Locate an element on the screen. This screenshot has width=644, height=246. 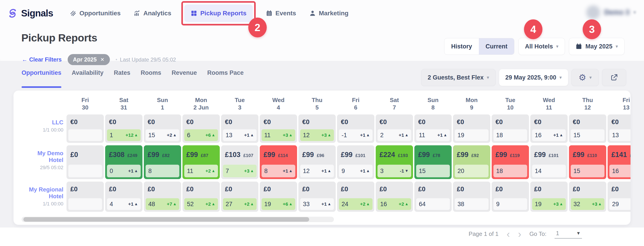
pickup-cell: €011+1▲ is located at coordinates (433, 129).